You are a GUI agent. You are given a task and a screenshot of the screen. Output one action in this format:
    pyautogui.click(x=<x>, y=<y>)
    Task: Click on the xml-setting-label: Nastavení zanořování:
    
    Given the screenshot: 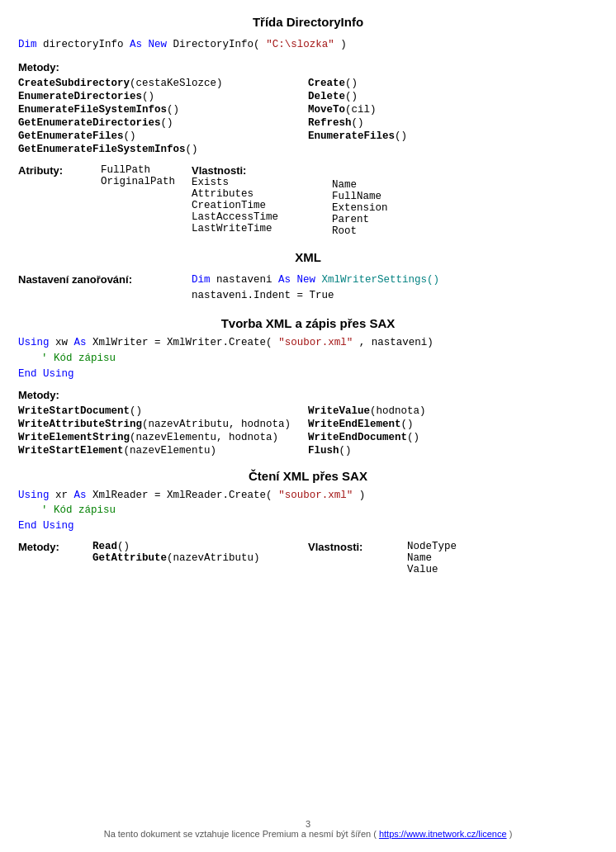 What is the action you would take?
    pyautogui.click(x=105, y=279)
    